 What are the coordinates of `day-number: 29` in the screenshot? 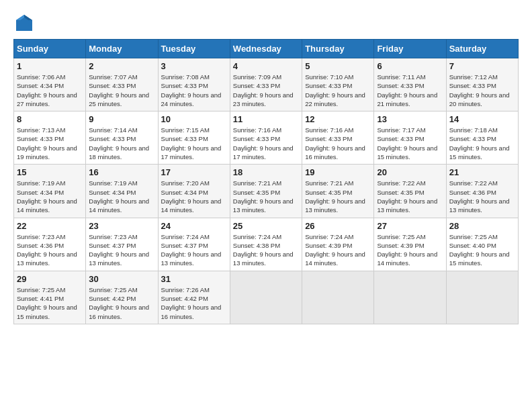 It's located at (50, 279).